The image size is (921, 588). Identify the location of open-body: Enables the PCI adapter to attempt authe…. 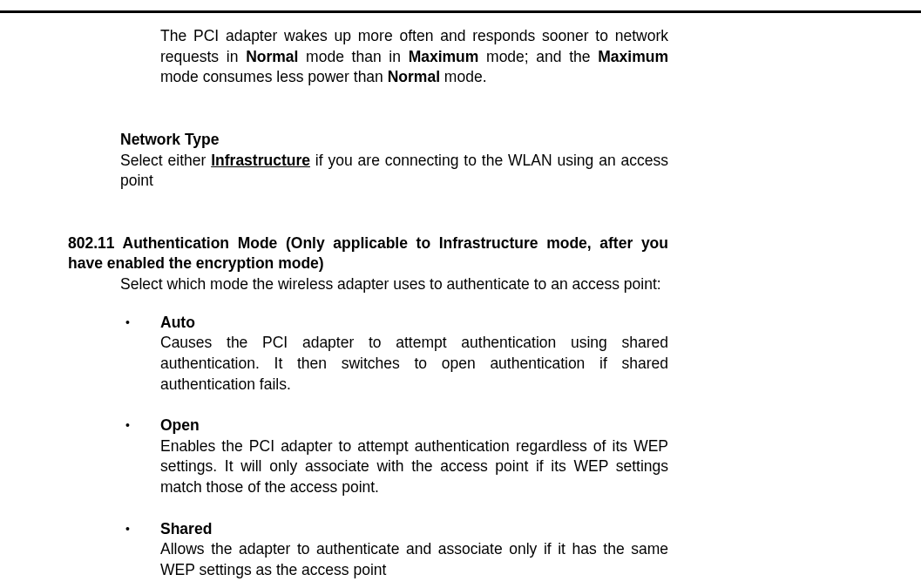
(415, 467).